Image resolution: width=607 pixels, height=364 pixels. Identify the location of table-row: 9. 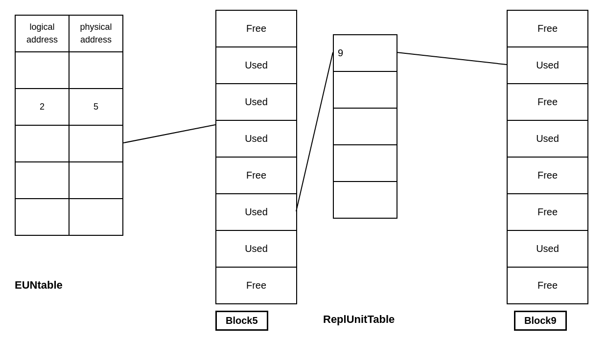
(365, 53).